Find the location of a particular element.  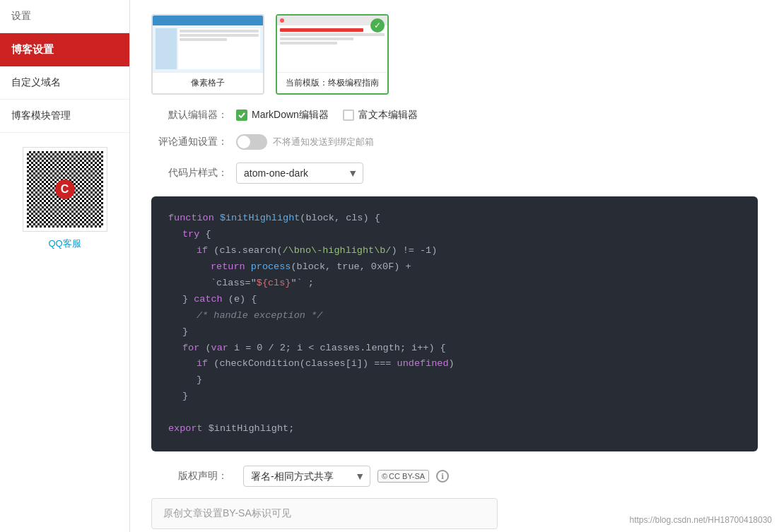

info-icon: ℹ is located at coordinates (443, 476).